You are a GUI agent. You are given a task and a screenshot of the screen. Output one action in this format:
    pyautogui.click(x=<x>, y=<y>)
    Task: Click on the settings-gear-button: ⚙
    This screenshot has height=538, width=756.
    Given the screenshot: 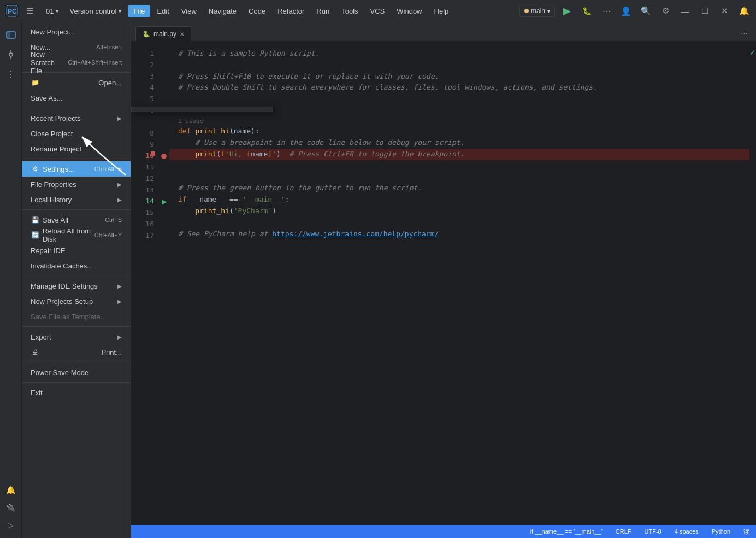 What is the action you would take?
    pyautogui.click(x=665, y=11)
    